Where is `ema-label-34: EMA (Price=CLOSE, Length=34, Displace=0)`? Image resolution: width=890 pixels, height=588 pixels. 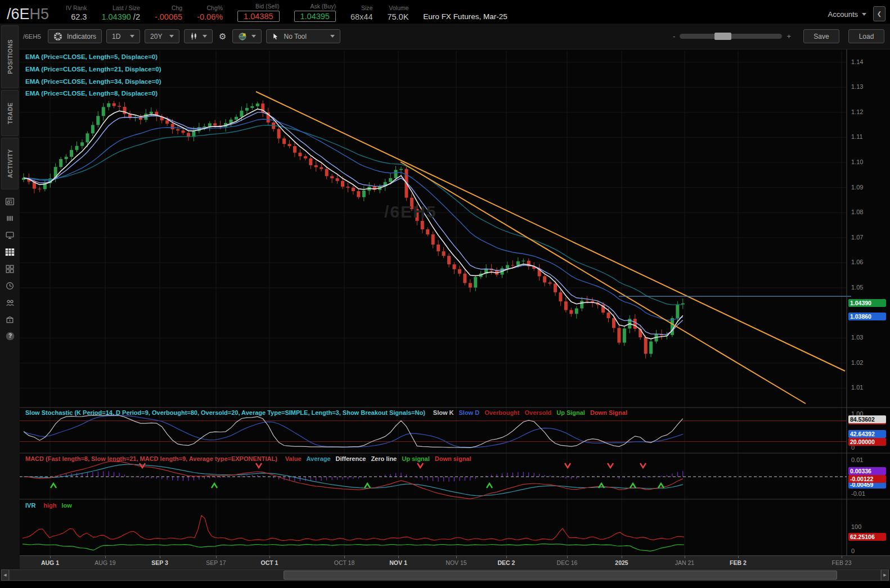
ema-label-34: EMA (Price=CLOSE, Length=34, Displace=0) is located at coordinates (93, 82).